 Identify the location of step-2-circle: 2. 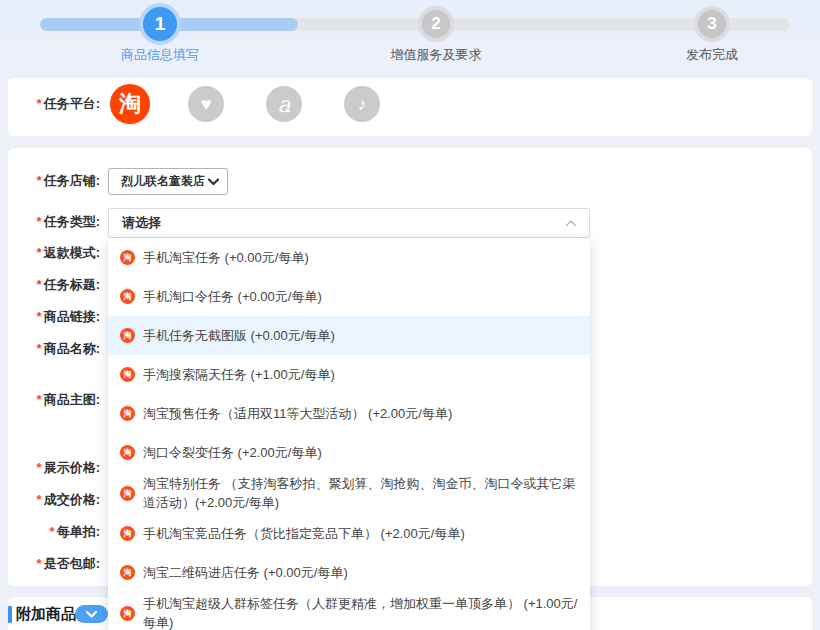
(436, 24).